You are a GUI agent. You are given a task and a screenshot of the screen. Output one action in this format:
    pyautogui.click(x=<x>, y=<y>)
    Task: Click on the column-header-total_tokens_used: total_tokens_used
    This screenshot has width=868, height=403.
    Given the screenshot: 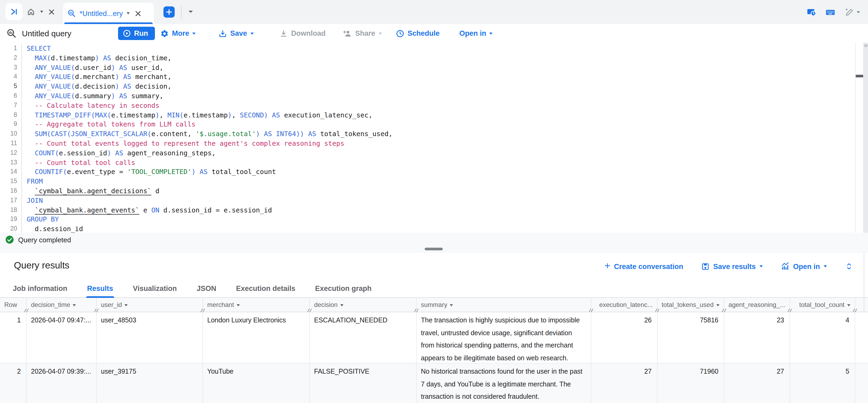 What is the action you would take?
    pyautogui.click(x=691, y=305)
    